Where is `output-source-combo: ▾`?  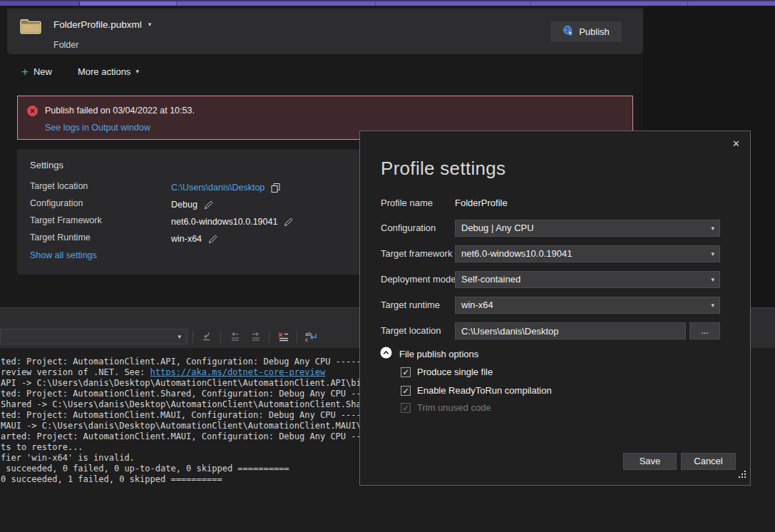 output-source-combo: ▾ is located at coordinates (94, 337).